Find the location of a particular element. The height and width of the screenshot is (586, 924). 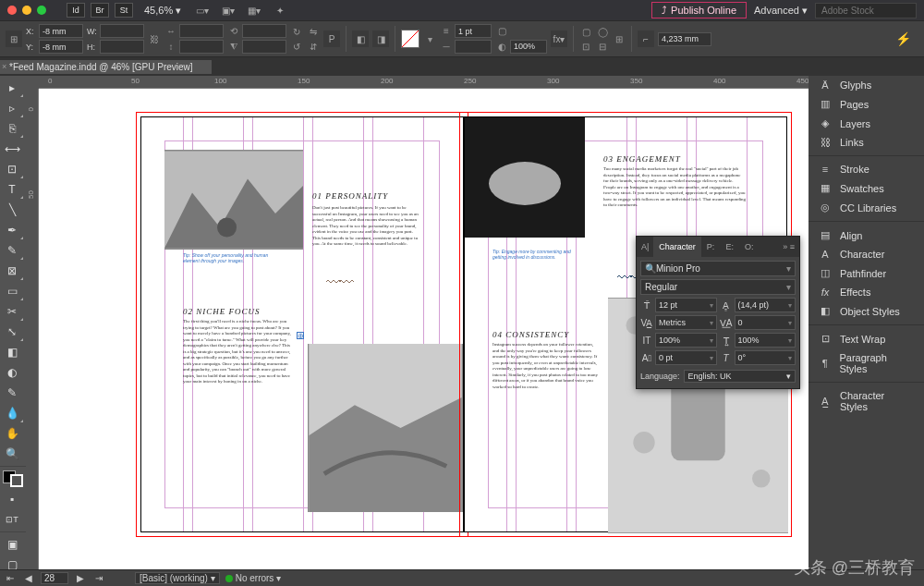

panel-character: ACharacter is located at coordinates (867, 254).